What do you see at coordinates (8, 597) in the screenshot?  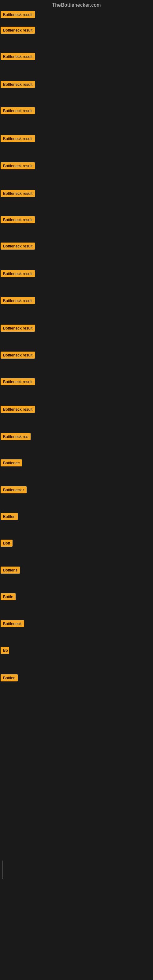 I see `bottleneck-result-badge: Bottle` at bounding box center [8, 597].